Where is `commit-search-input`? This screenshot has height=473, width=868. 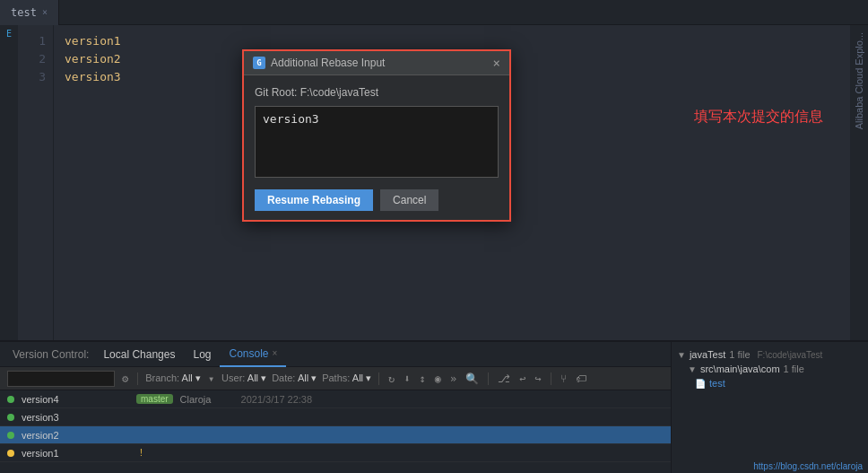
commit-search-input is located at coordinates (61, 379).